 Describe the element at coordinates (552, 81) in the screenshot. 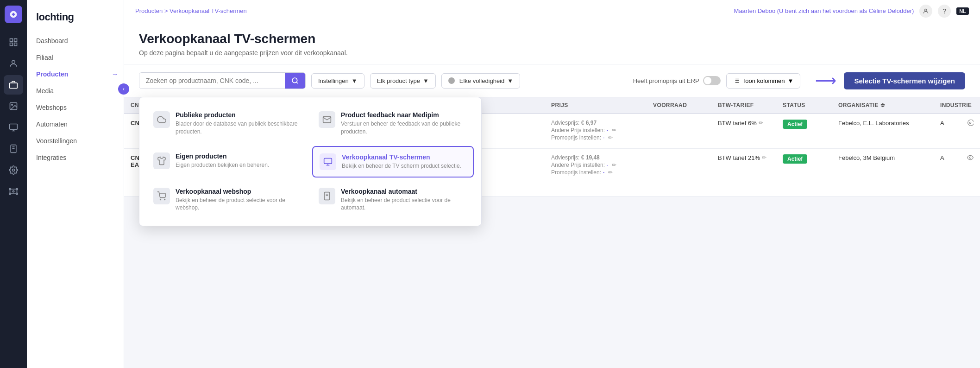

I see `search-bar: Instellingen ▼ Elk product type ▼ Elke v…` at that location.